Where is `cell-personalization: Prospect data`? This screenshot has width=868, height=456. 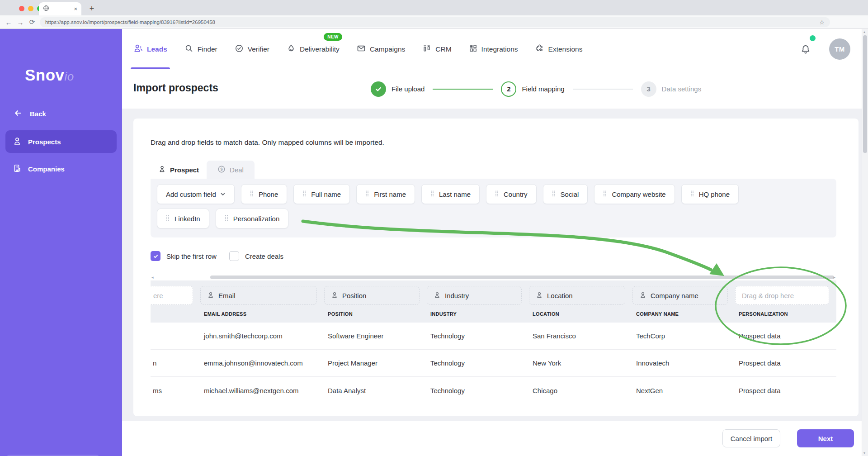
cell-personalization: Prospect data is located at coordinates (786, 391).